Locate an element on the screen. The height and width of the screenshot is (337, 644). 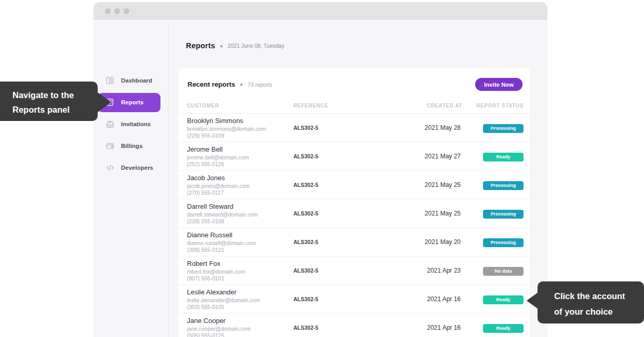
customer-cell: Jacob Jones jacob.jones@domain.com (270)… is located at coordinates (240, 185).